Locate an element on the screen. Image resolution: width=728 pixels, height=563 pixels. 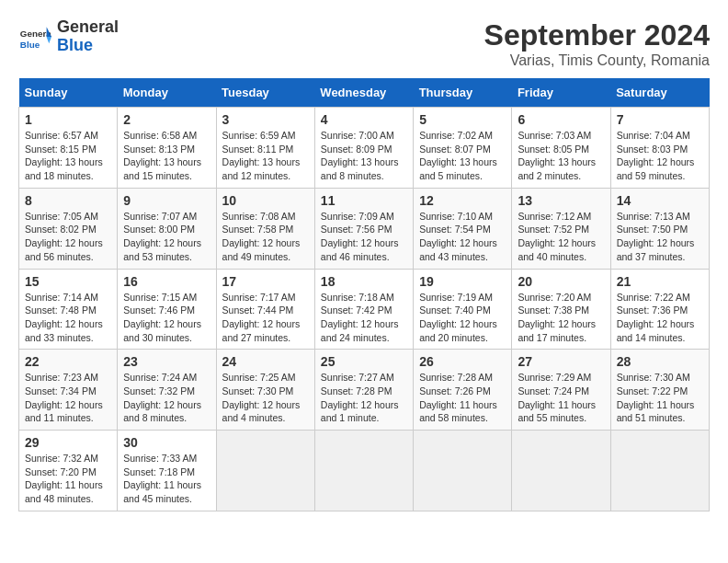
day-number: 10 is located at coordinates (266, 201).